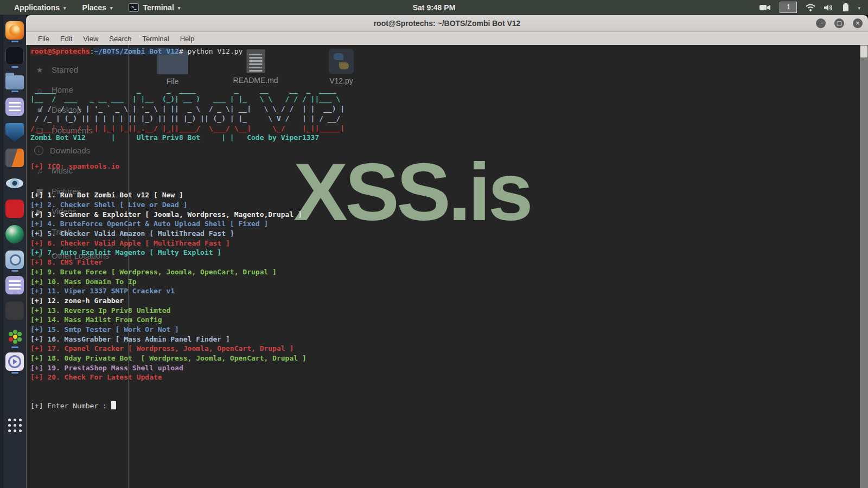 This screenshot has height=488, width=868. What do you see at coordinates (13, 252) in the screenshot?
I see `dock` at bounding box center [13, 252].